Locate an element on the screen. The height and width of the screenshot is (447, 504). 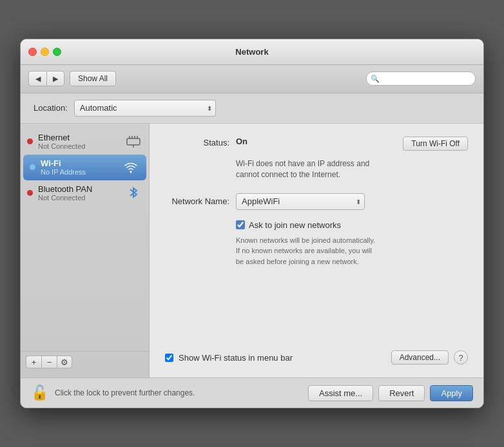
add-network-button: + is located at coordinates (34, 362).